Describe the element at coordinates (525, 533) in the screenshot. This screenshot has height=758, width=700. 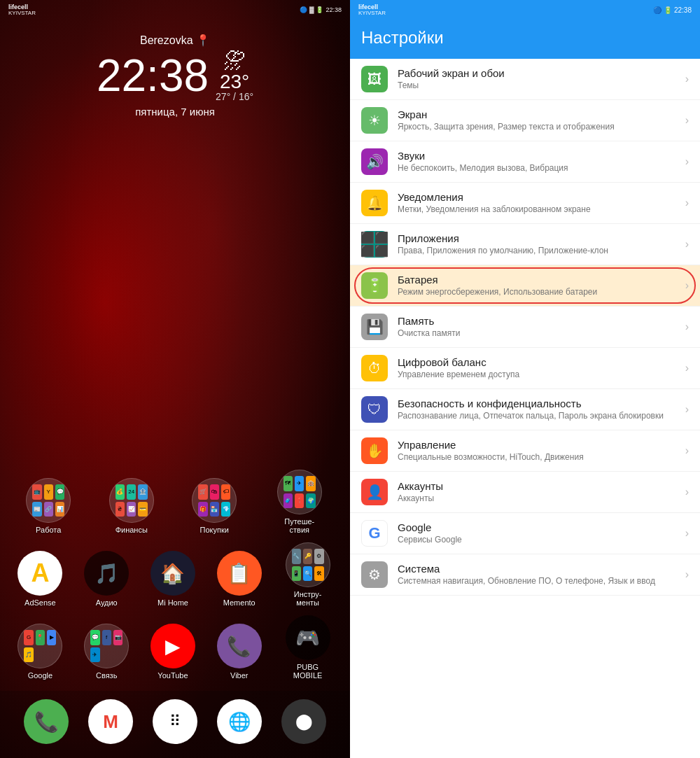
I see `settings-item-google: G Google Сервисы Google ›` at that location.